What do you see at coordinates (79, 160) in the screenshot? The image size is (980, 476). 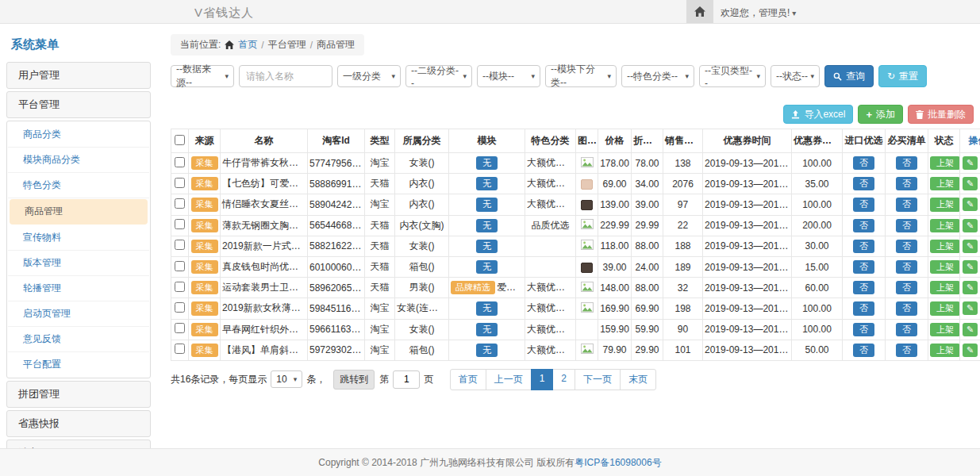 I see `sidebar-item: 模块商品分类` at bounding box center [79, 160].